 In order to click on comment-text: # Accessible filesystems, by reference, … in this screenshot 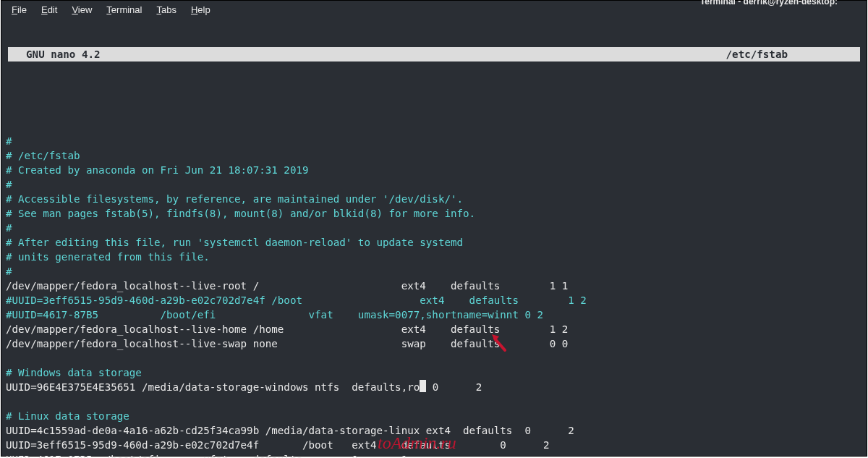, I will do `click(234, 199)`.